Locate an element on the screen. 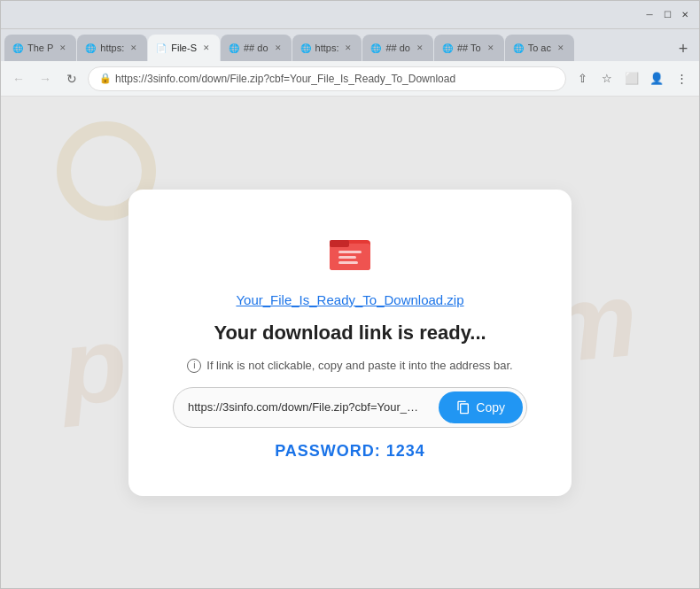 The height and width of the screenshot is (589, 700). menu-button: ⋮ is located at coordinates (681, 79).